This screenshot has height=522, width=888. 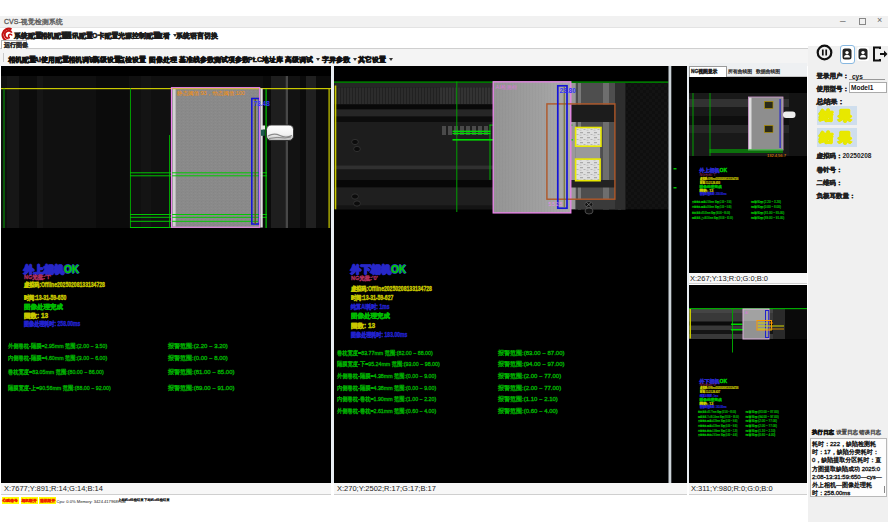 I want to click on svg-text: 132.4,56.7, so click(x=777, y=156).